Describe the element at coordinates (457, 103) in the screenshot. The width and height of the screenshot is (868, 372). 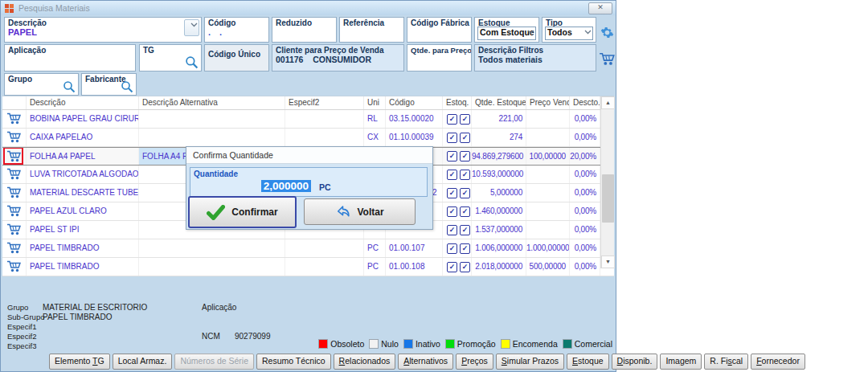
I see `col-estoq: Estoq.` at that location.